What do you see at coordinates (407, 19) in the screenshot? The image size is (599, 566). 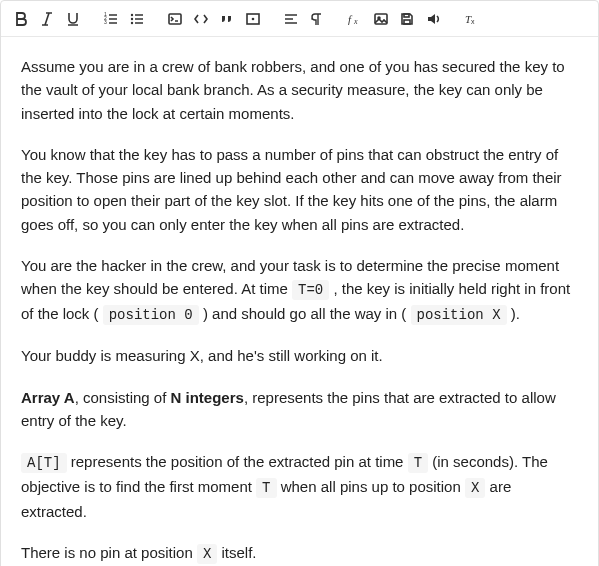 I see `save-icon` at bounding box center [407, 19].